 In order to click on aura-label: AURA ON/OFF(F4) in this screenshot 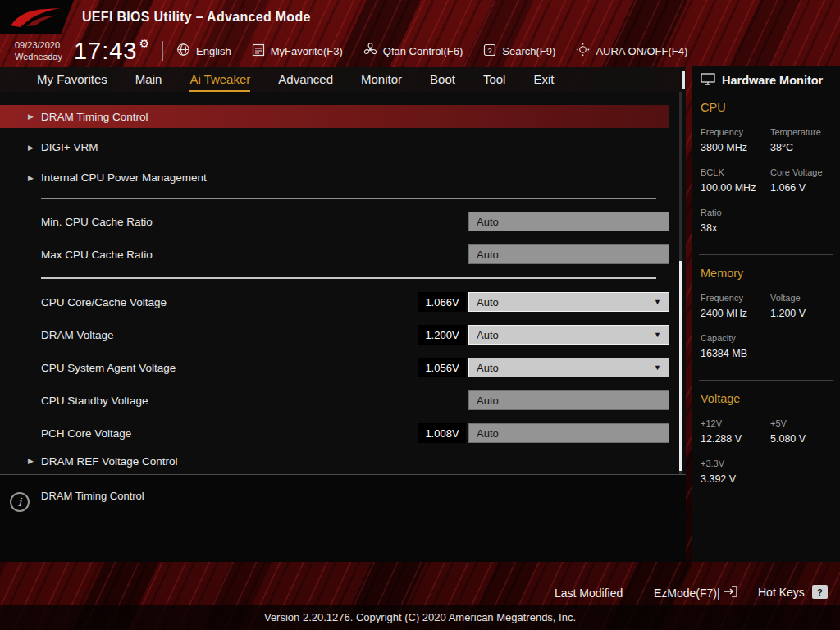, I will do `click(641, 51)`.